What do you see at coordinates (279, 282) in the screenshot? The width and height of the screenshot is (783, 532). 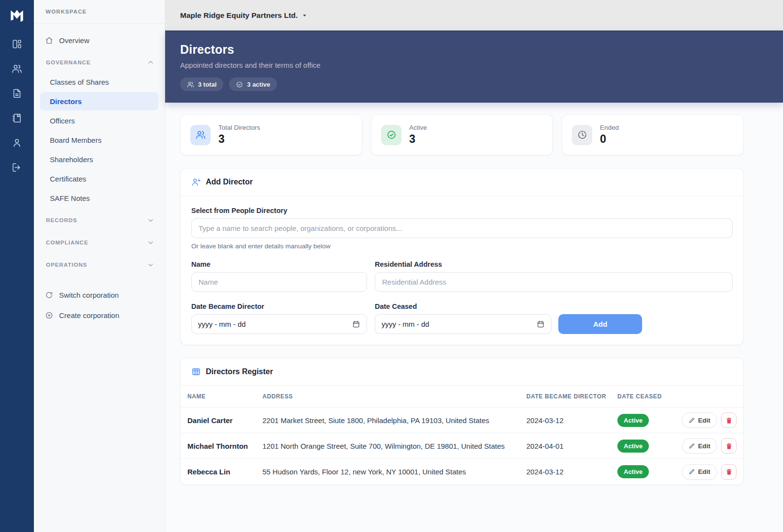 I see `name-input` at bounding box center [279, 282].